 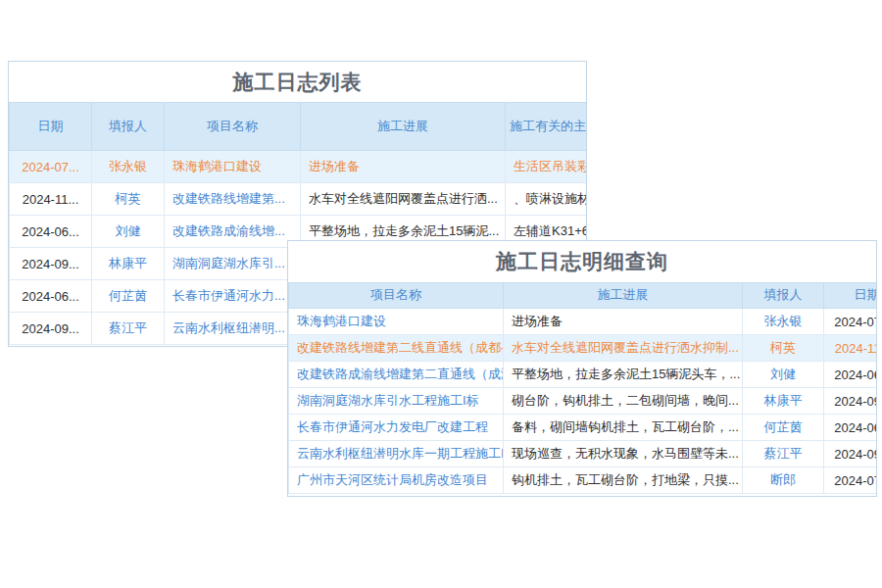 What do you see at coordinates (396, 349) in the screenshot?
I see `cell-project: 改建铁路线增建第二线直通线（成都-西` at bounding box center [396, 349].